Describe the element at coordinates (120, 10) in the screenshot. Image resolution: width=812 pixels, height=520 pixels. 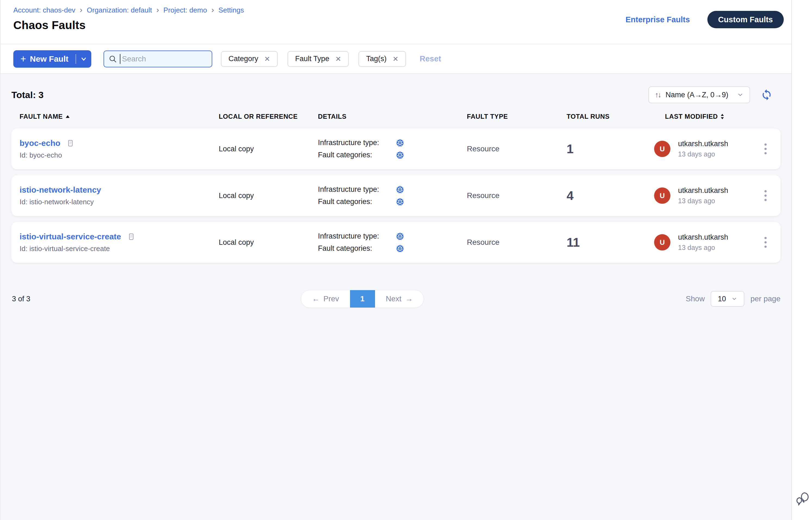
I see `breadcrumb-organization-link: Organization: default` at that location.